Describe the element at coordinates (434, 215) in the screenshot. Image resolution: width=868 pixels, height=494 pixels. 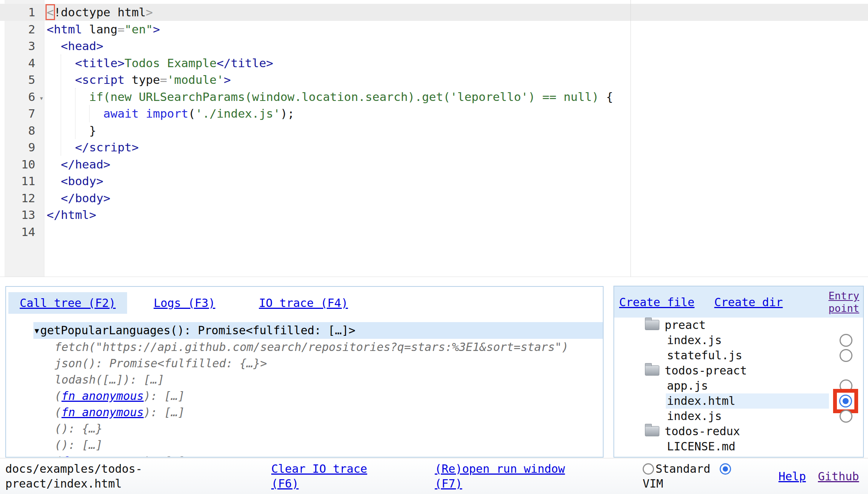
I see `code-line-13: 13</html>` at that location.